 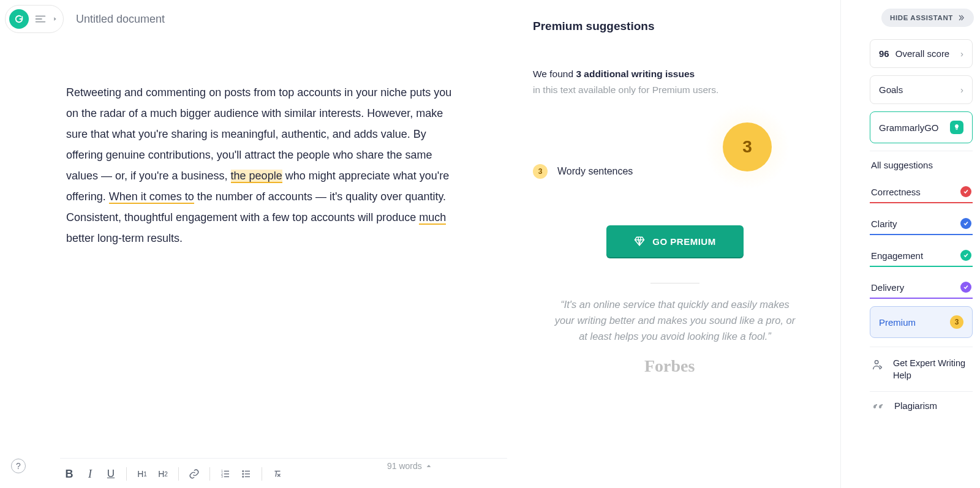 What do you see at coordinates (257, 176) in the screenshot?
I see `highlight-wordy: the people` at bounding box center [257, 176].